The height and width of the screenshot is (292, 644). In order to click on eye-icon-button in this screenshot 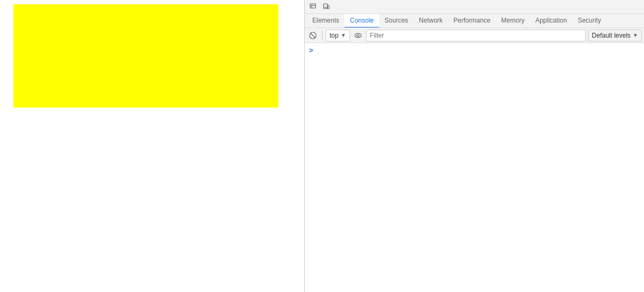, I will do `click(358, 35)`.